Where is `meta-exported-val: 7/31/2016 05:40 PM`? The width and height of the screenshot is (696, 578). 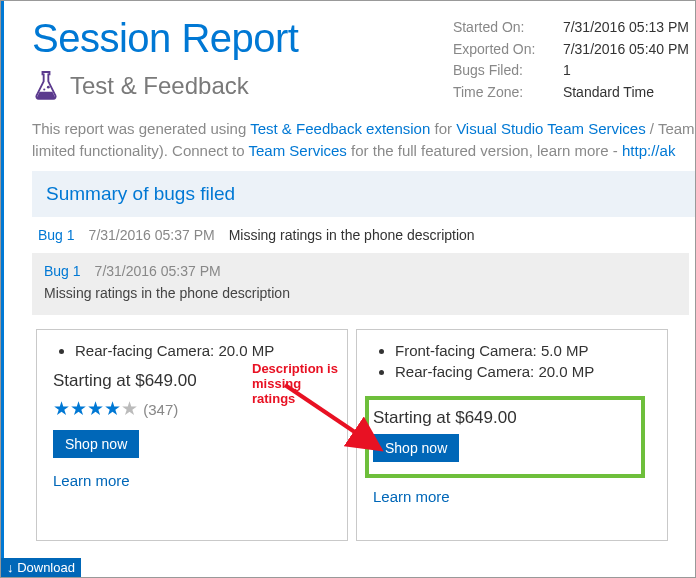
meta-exported-val: 7/31/2016 05:40 PM is located at coordinates (626, 50).